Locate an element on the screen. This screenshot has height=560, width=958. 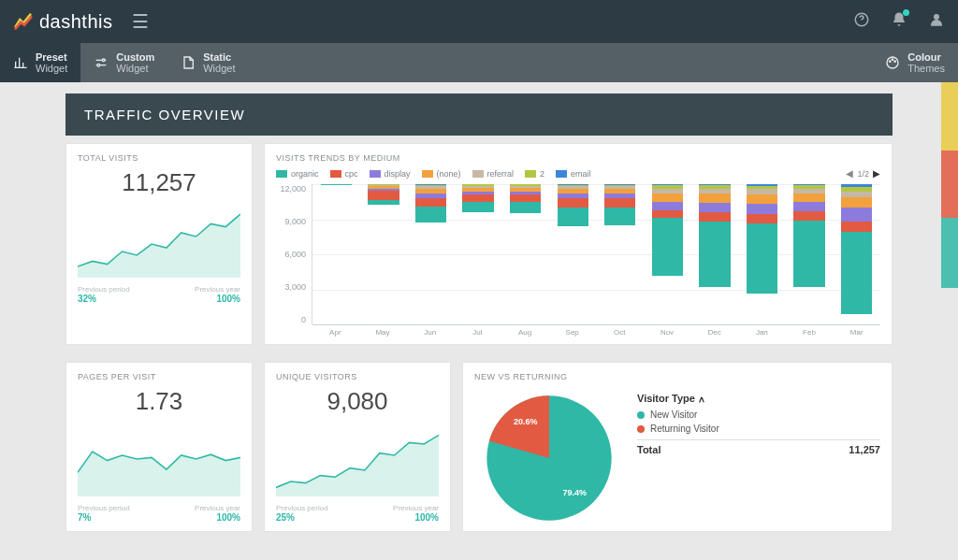
bar-sep is located at coordinates (573, 254).